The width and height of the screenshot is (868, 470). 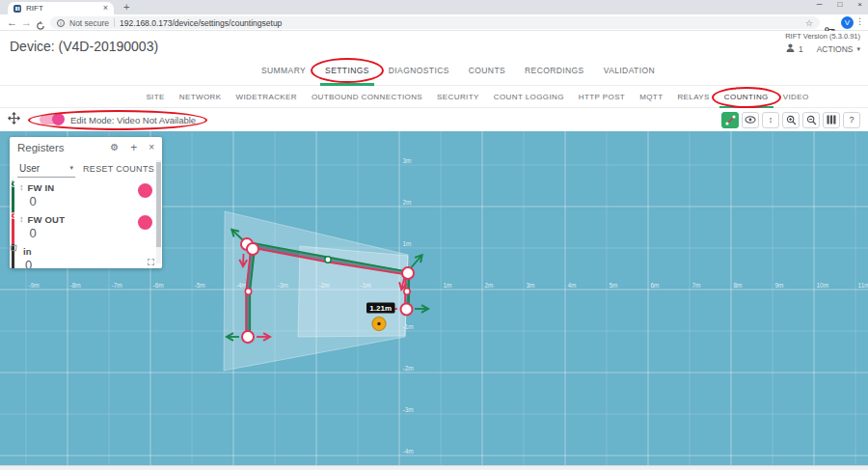 What do you see at coordinates (88, 251) in the screenshot?
I see `register-label: in` at bounding box center [88, 251].